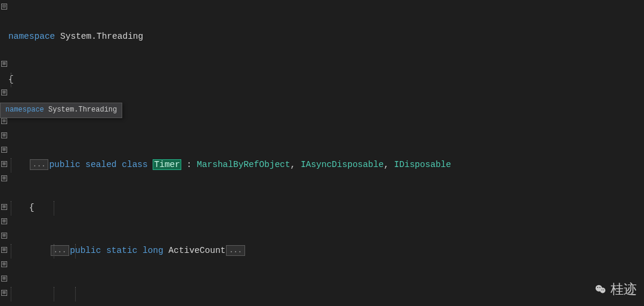 This screenshot has width=644, height=306. Describe the element at coordinates (32, 36) in the screenshot. I see `keyword: namespace` at that location.